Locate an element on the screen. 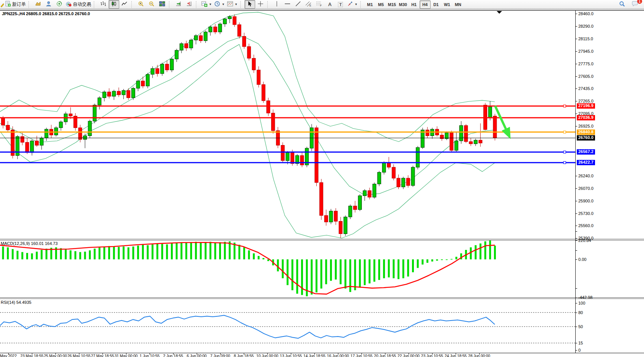 The image size is (644, 357). bar-chart-icon is located at coordinates (103, 5).